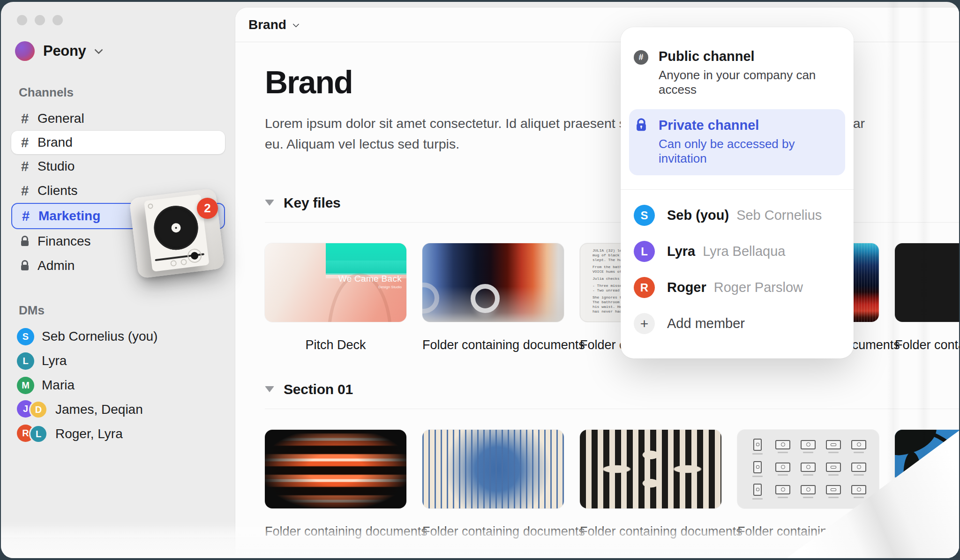 The image size is (960, 560). What do you see at coordinates (737, 72) in the screenshot?
I see `option-public-channel: # Public channel Anyone in your company …` at bounding box center [737, 72].